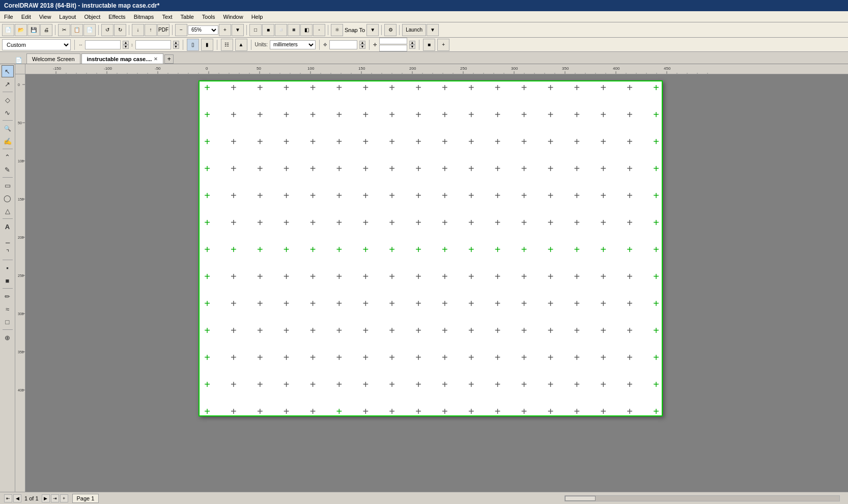  What do you see at coordinates (8, 71) in the screenshot?
I see `tool-select: ↖` at bounding box center [8, 71].